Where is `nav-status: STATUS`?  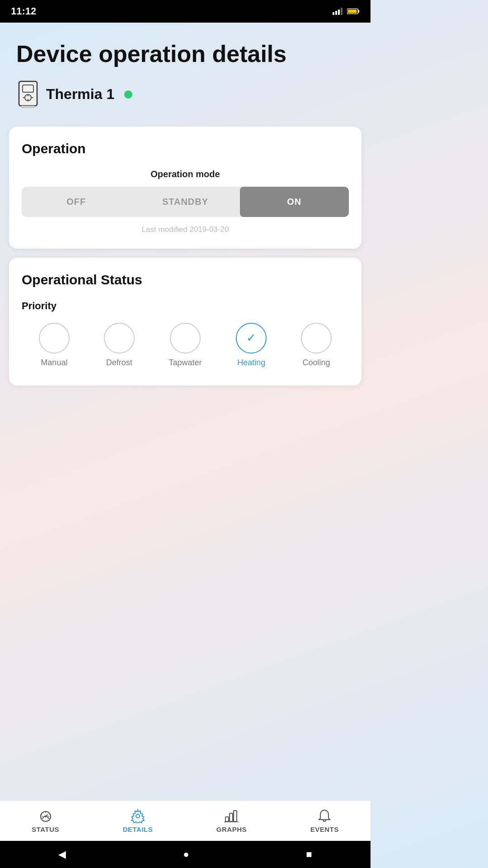 nav-status: STATUS is located at coordinates (45, 821).